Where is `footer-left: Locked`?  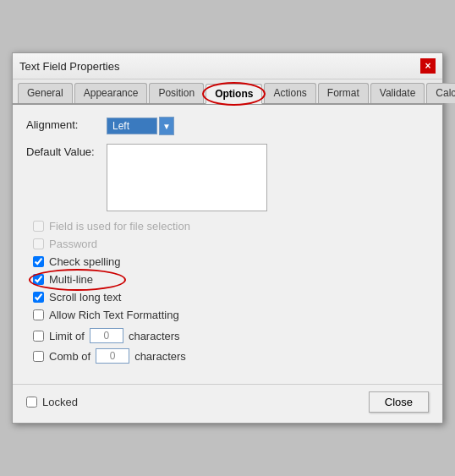 footer-left: Locked is located at coordinates (52, 402).